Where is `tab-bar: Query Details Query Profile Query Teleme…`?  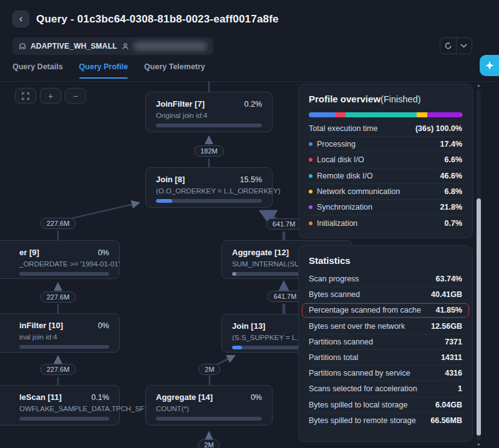
tab-bar: Query Details Query Profile Query Teleme… is located at coordinates (109, 71).